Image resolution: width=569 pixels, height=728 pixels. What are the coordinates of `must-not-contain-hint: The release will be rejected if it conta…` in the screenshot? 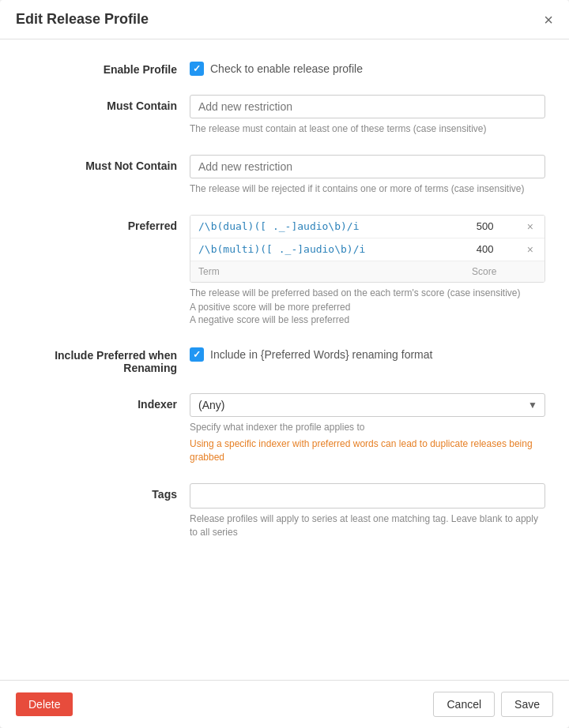 It's located at (367, 190).